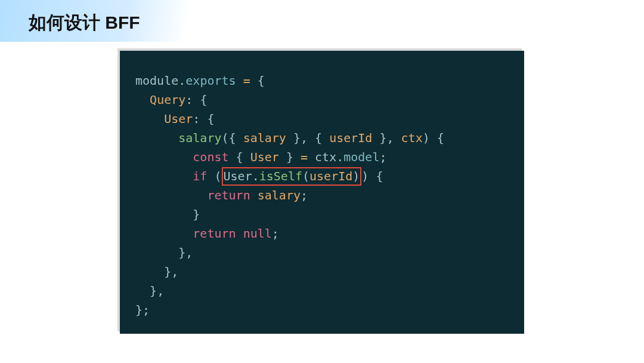  I want to click on code-token: module, so click(157, 81).